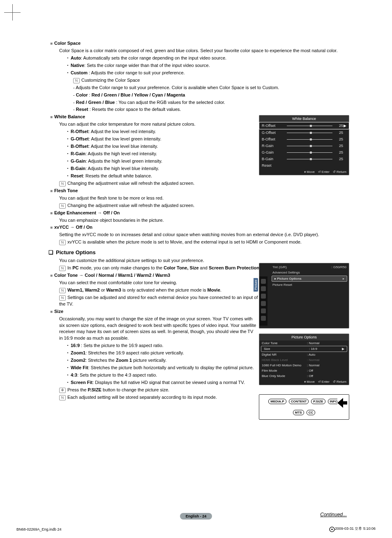 Image resolution: width=392 pixels, height=538 pixels. I want to click on osd-row: Film Mode: Off, so click(304, 370).